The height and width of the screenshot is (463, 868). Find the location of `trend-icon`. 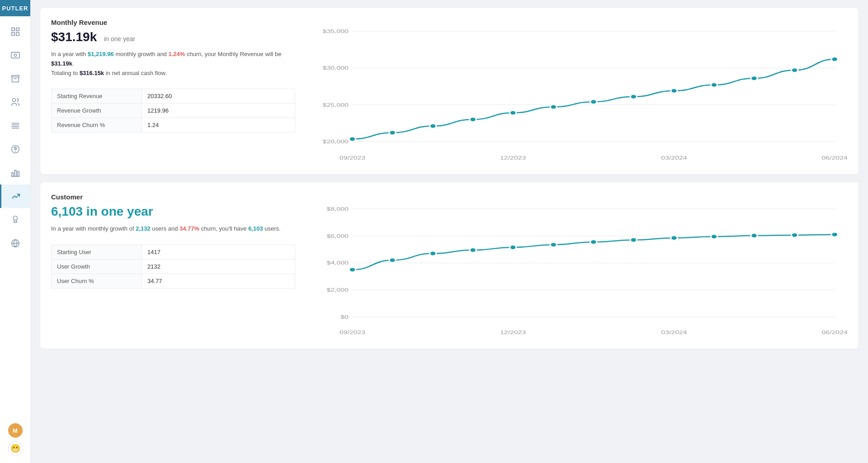

trend-icon is located at coordinates (16, 196).